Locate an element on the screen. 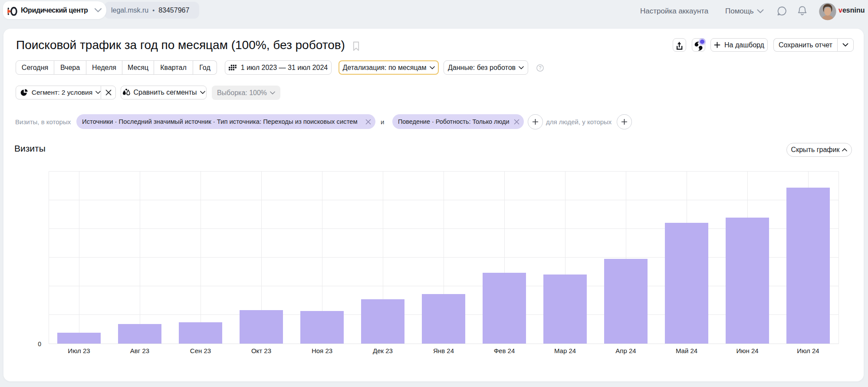 Image resolution: width=868 pixels, height=387 pixels. svg-text: Июн 24 is located at coordinates (747, 351).